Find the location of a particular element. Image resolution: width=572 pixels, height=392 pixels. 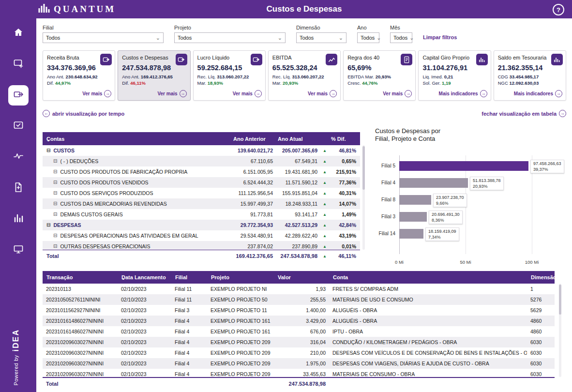

transaction-row: 20231050527611NININI02/10/2023Filial 11E… is located at coordinates (299, 300).